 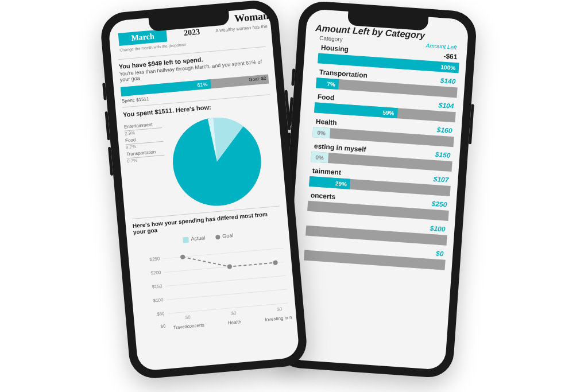 What do you see at coordinates (450, 57) in the screenshot?
I see `category-amount: -$61` at bounding box center [450, 57].